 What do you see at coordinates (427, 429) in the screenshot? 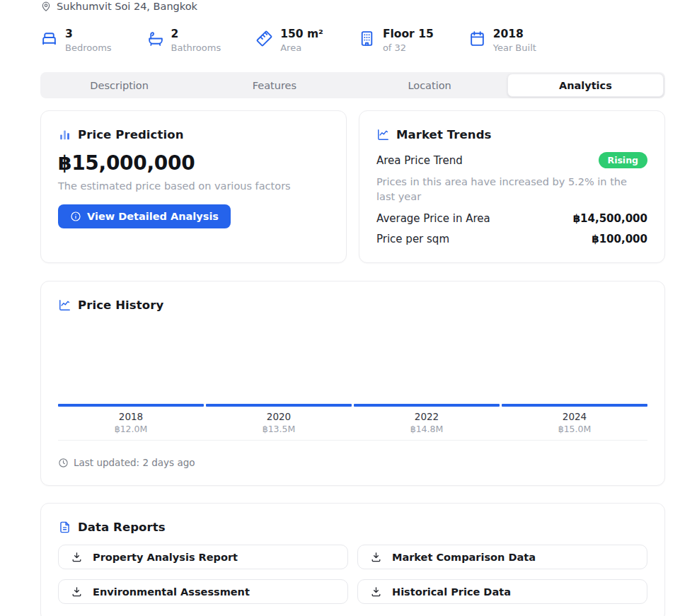
I see `value-label: ฿14.8M` at bounding box center [427, 429].